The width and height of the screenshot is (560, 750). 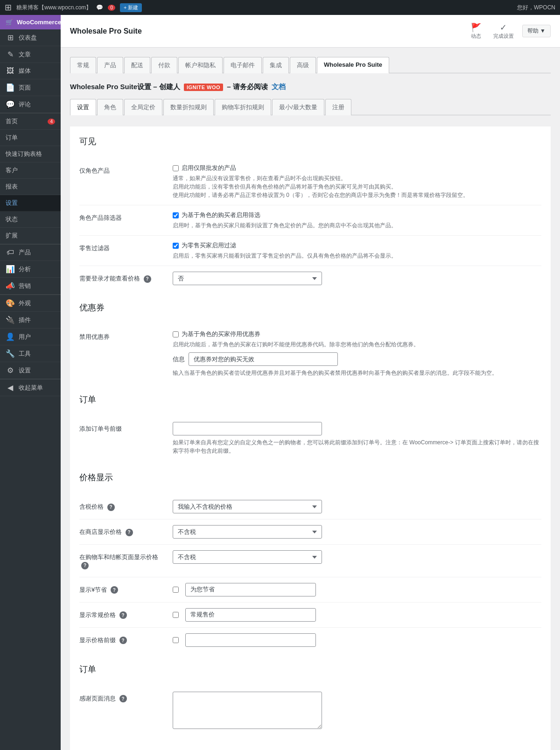 I want to click on section-title-orders1: 订单, so click(x=310, y=401).